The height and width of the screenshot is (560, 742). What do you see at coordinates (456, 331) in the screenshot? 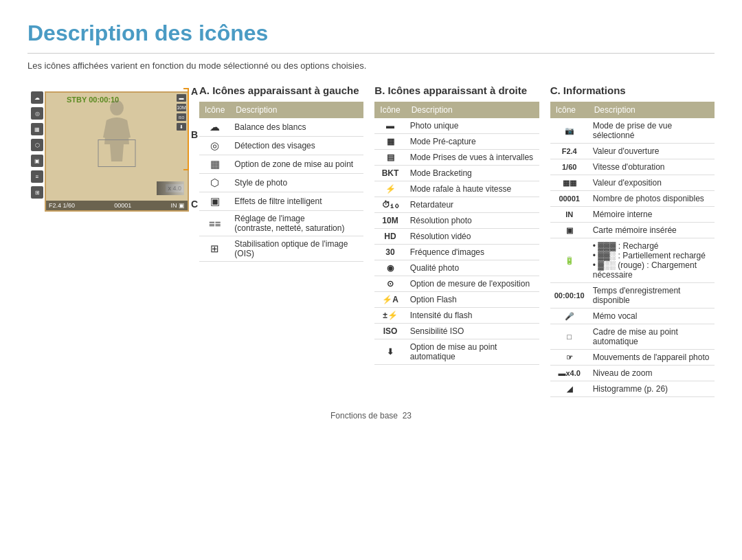
I see `table-row: ISO Sensibilité ISO` at bounding box center [456, 331].